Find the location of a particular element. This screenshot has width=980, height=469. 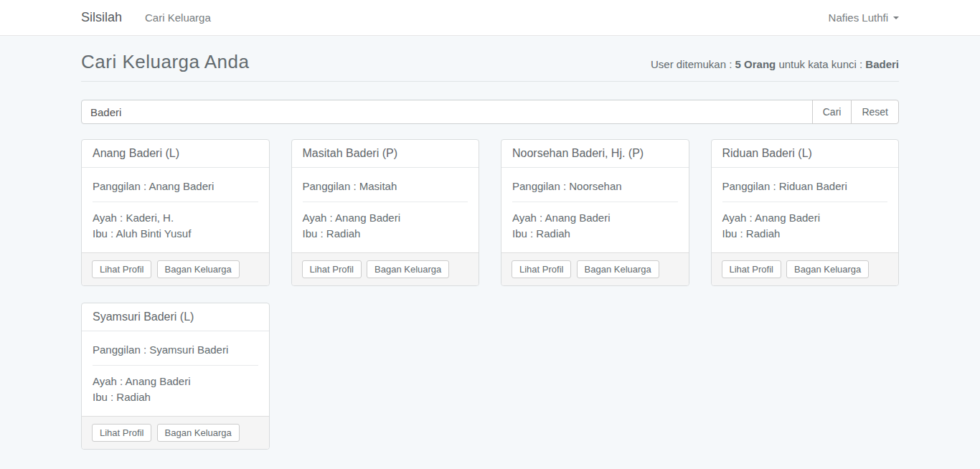

navbar: Silsilah Cari Keluarga Nafies Luthfi is located at coordinates (490, 18).